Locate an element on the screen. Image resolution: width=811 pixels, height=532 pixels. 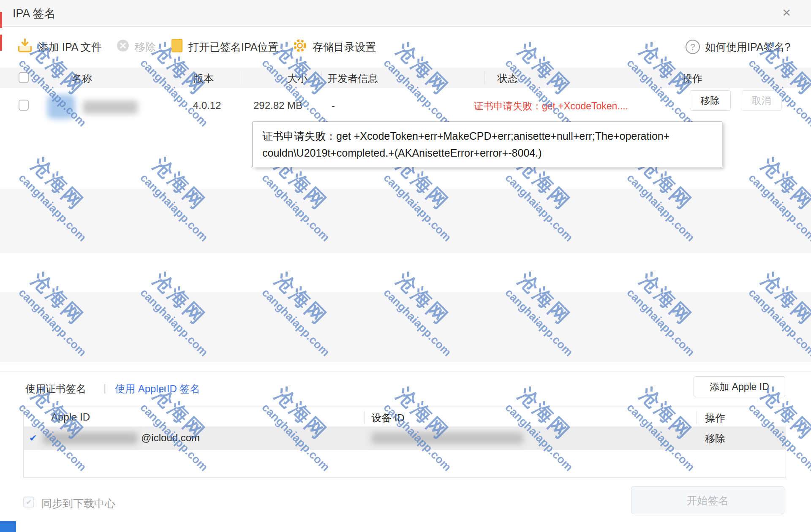
start-signing-button: 开始签名 is located at coordinates (708, 500).